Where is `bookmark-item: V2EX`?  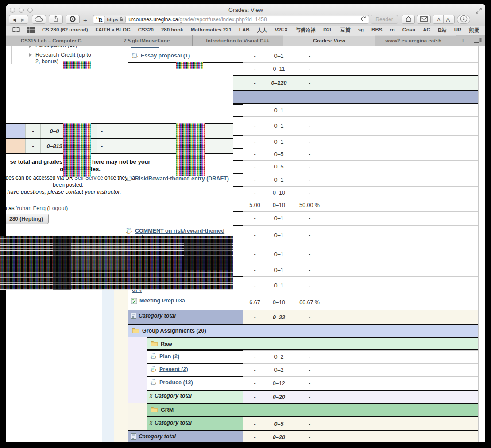
bookmark-item: V2EX is located at coordinates (282, 30).